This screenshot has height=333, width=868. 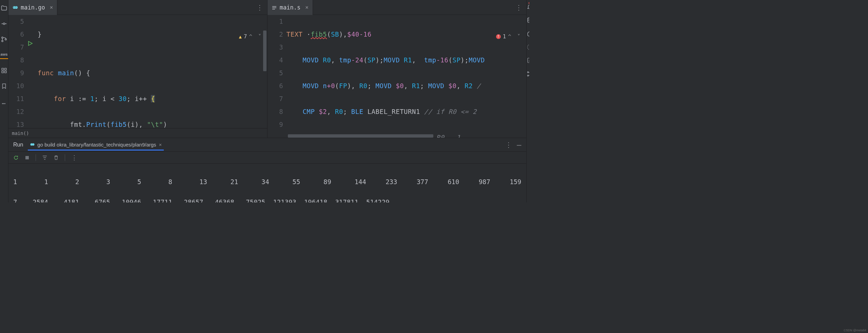 I want to click on filter-icon, so click(x=45, y=158).